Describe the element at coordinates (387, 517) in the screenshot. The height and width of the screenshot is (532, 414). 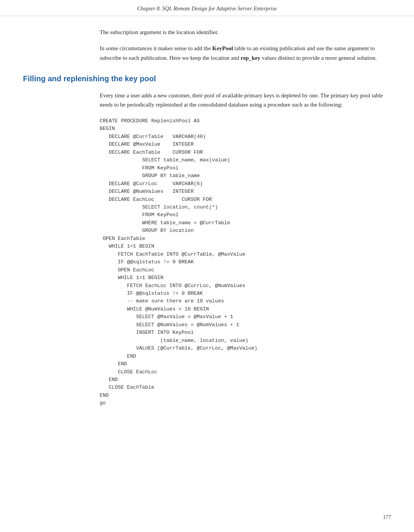
I see `page-number: 177` at that location.